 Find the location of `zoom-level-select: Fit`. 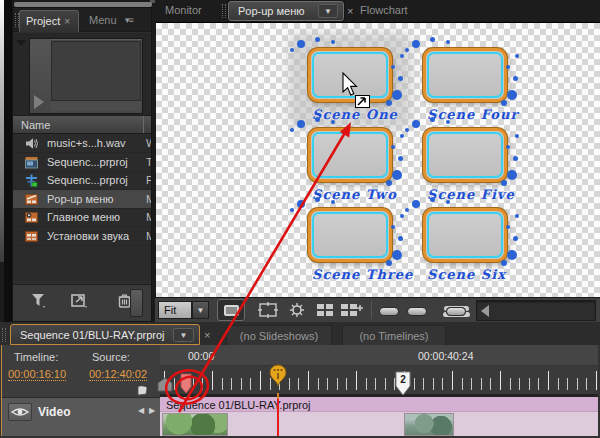

zoom-level-select: Fit is located at coordinates (175, 310).